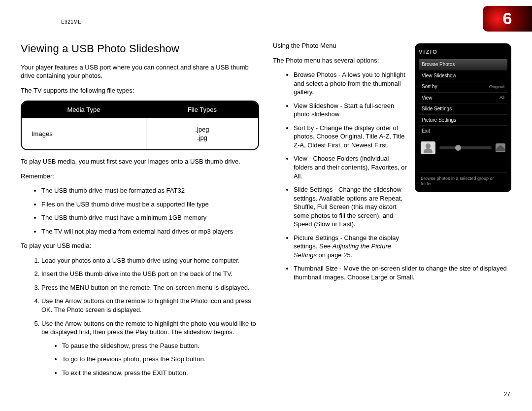  What do you see at coordinates (507, 394) in the screenshot?
I see `page-number: 27` at bounding box center [507, 394].